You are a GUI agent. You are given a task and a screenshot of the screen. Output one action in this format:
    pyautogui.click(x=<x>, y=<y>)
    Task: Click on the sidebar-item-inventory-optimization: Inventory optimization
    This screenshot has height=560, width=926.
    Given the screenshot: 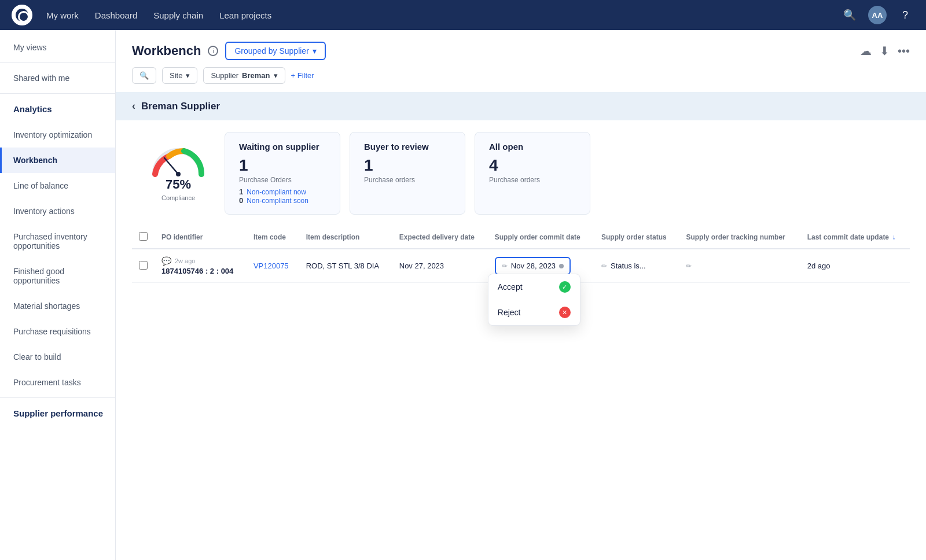 What is the action you would take?
    pyautogui.click(x=58, y=135)
    